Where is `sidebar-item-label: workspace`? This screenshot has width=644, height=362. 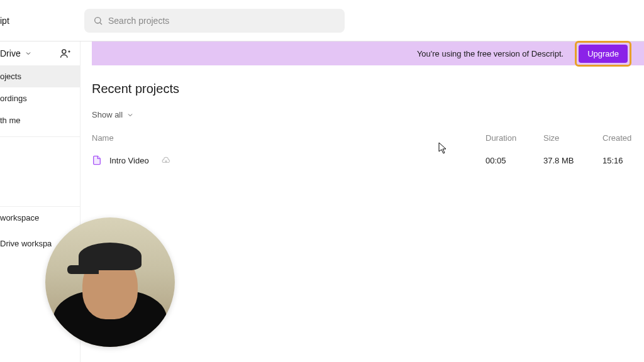
sidebar-item-label: workspace is located at coordinates (19, 217).